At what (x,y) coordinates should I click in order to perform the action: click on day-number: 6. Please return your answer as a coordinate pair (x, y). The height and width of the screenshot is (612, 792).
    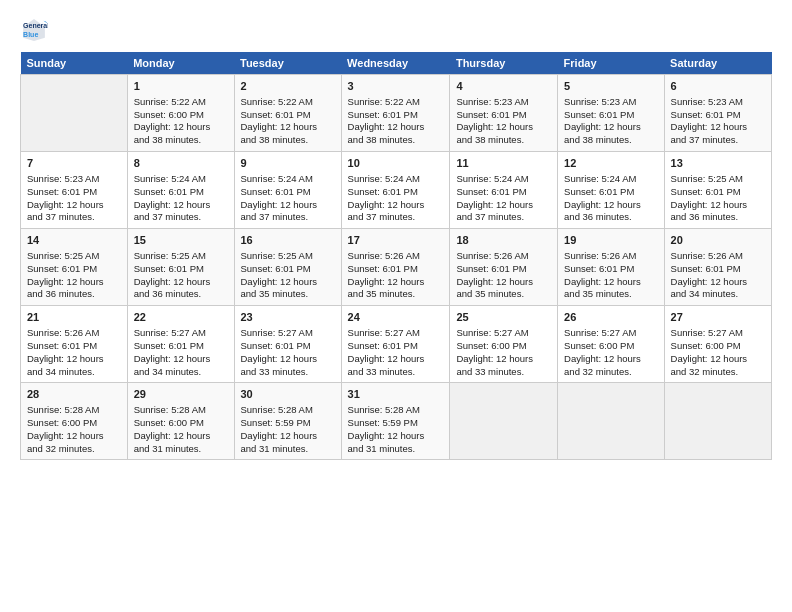
    Looking at the image, I should click on (718, 86).